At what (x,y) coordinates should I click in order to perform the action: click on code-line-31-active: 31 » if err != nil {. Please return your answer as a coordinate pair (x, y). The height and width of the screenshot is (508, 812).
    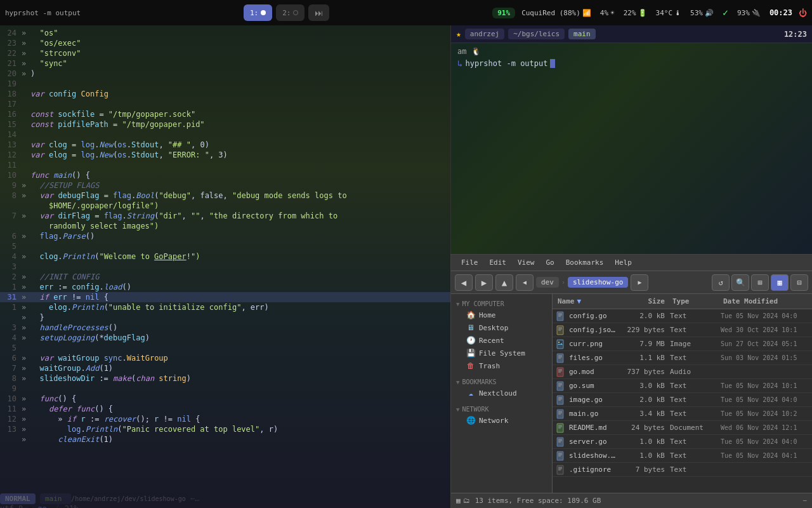
    Looking at the image, I should click on (225, 297).